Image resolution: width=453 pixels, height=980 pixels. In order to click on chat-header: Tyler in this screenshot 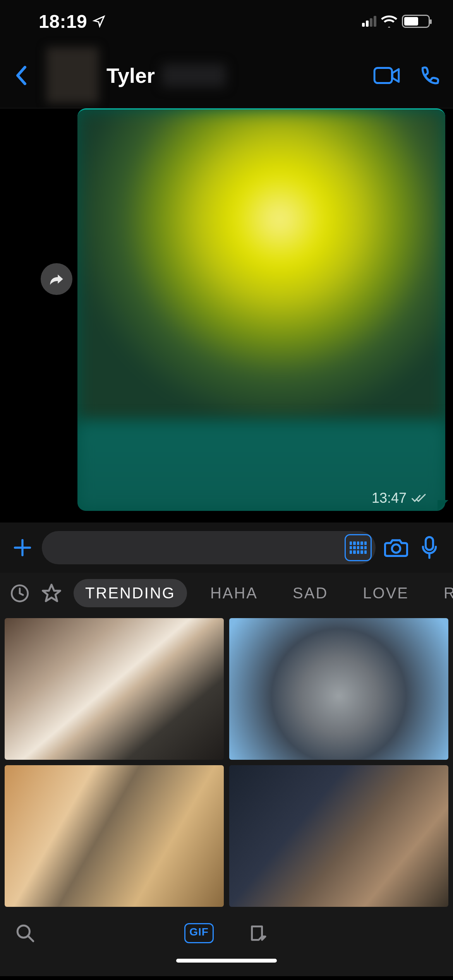, I will do `click(226, 75)`.